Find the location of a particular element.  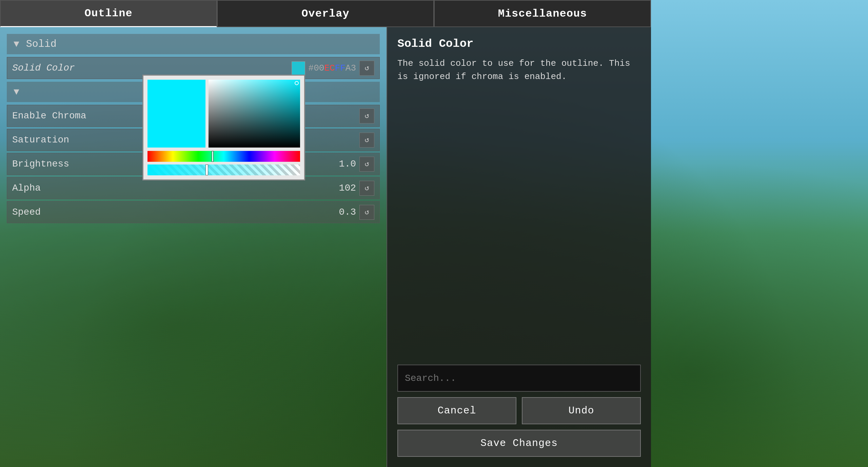

tab-outline: Outline is located at coordinates (108, 14).